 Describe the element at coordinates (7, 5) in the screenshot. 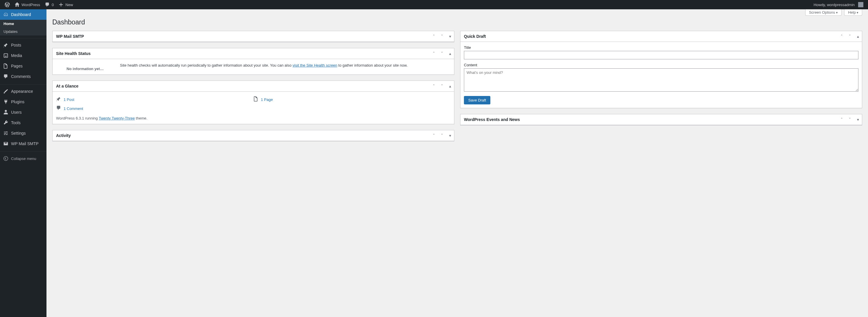

I see `wordpress-logo-icon` at that location.